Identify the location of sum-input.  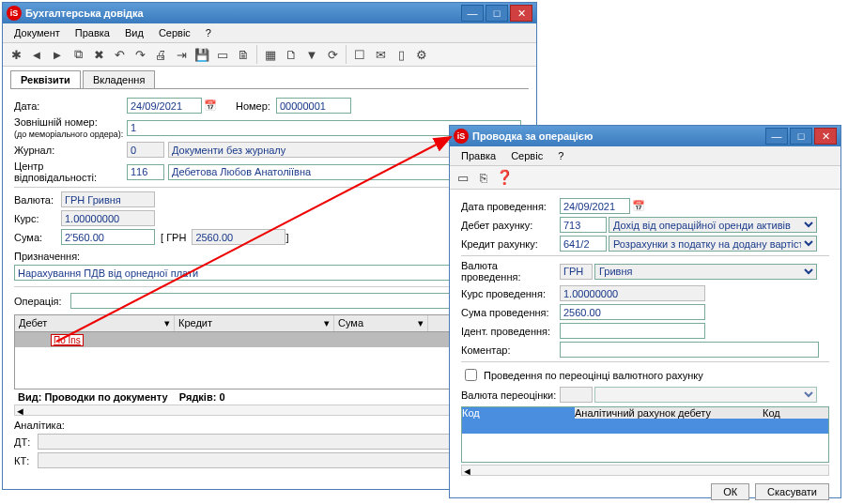
(108, 237).